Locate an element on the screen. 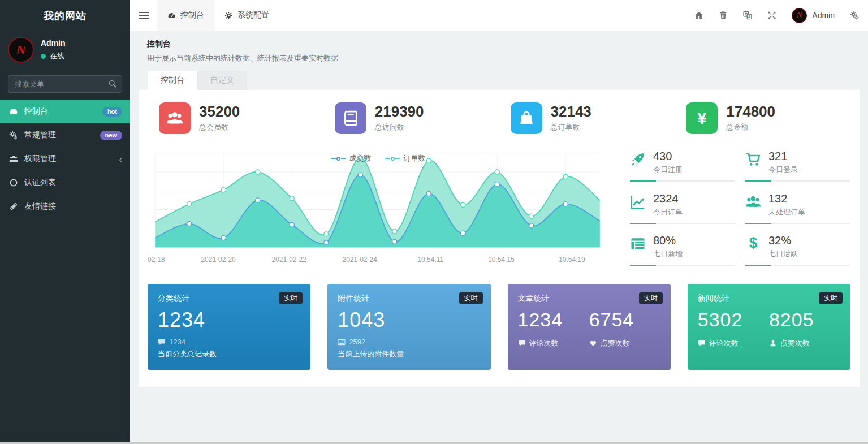 Image resolution: width=868 pixels, height=444 pixels. page-header: 控制台 用于展示当前系统中的统计数据、统计报表及重要实时数据 is located at coordinates (499, 51).